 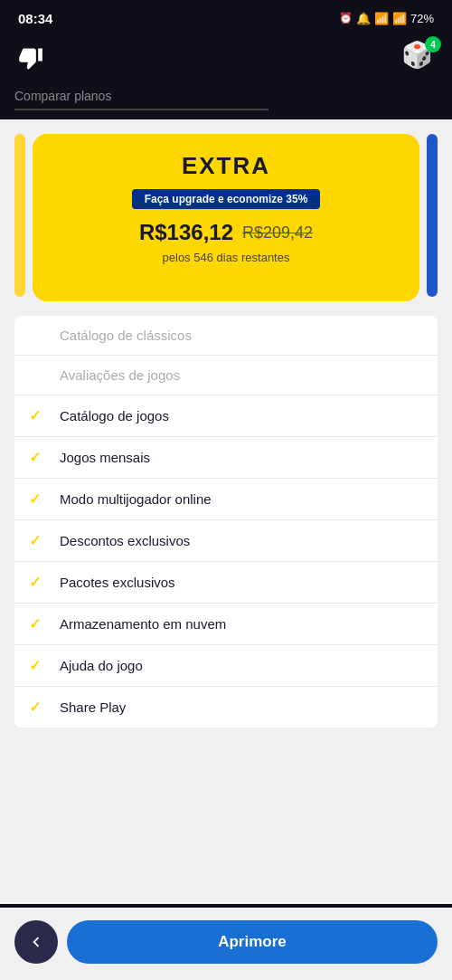 I want to click on feature-label-catalogo-jogos: Catálogo de jogos, so click(x=114, y=416).